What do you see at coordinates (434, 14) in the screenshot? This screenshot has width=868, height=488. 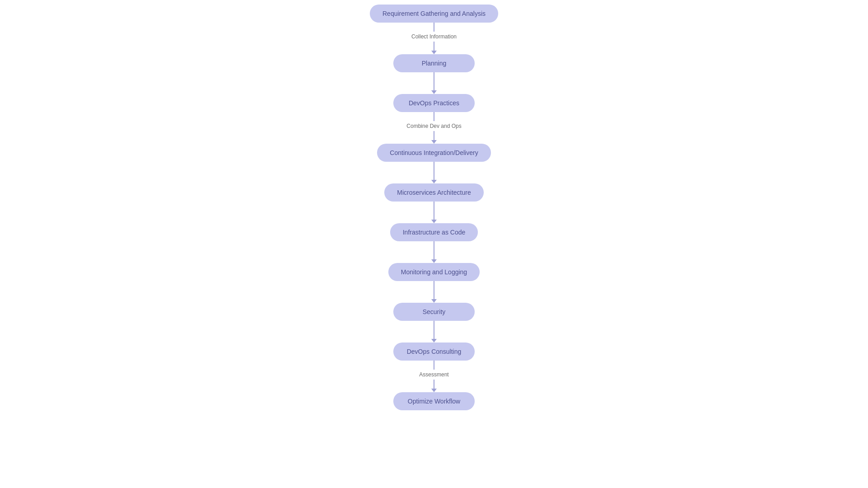 I see `node-requirement: Requirement Gathering and Analysis` at bounding box center [434, 14].